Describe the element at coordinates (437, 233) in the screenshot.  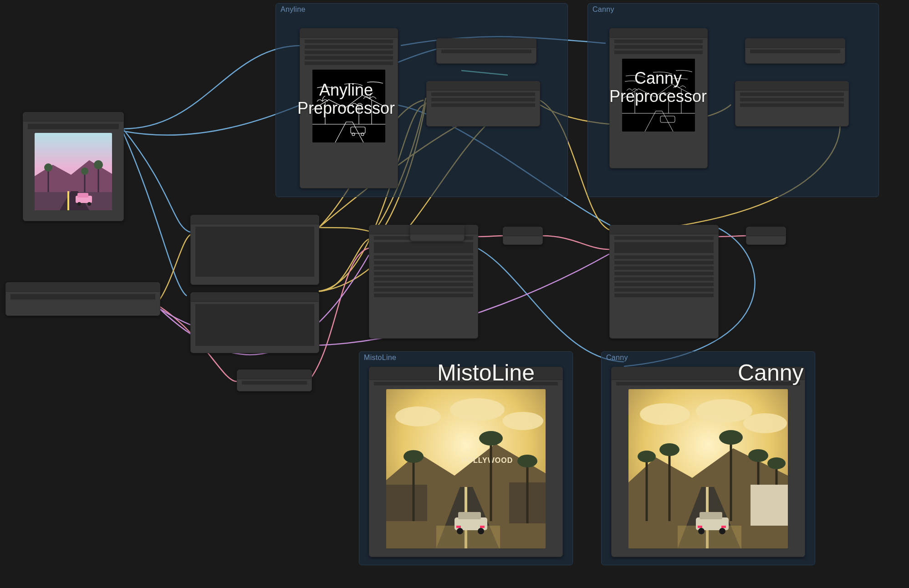
I see `node-reroute` at that location.